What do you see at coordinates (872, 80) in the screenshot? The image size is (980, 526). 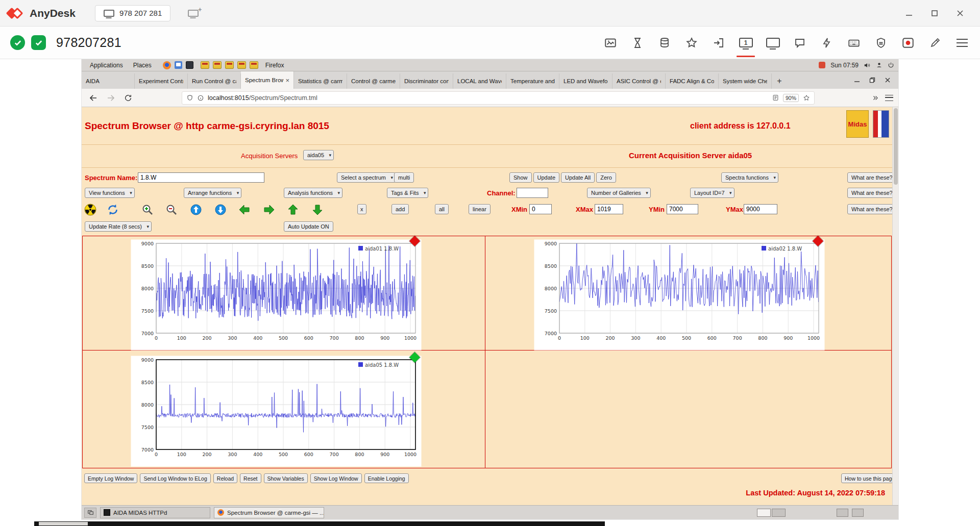 I see `firefox-restore-button` at bounding box center [872, 80].